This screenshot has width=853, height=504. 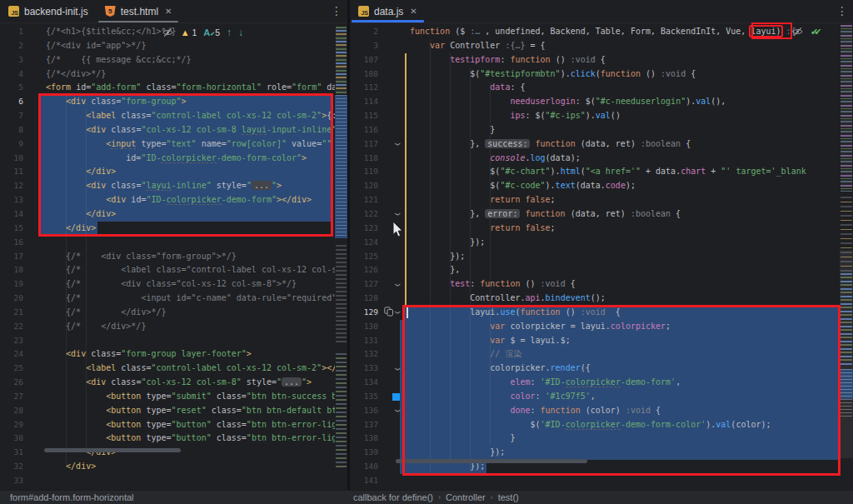 I want to click on line-number: 16, so click(x=12, y=243).